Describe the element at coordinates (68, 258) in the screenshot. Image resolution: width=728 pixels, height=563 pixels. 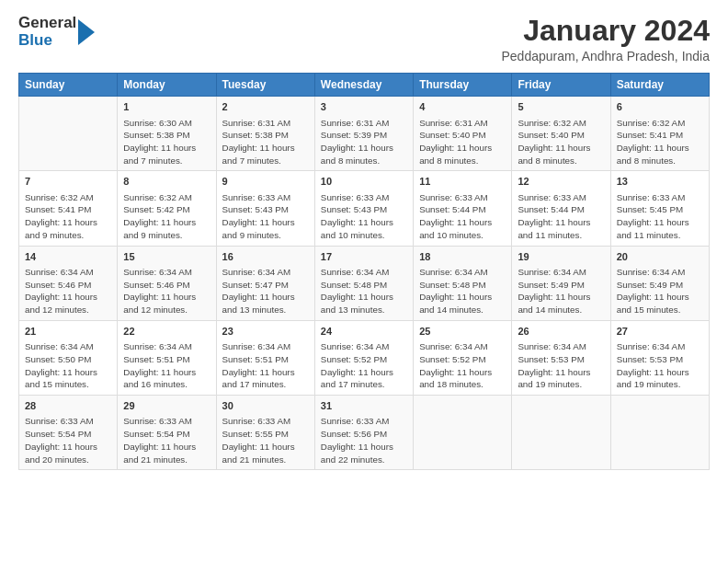
I see `day-number: 14` at that location.